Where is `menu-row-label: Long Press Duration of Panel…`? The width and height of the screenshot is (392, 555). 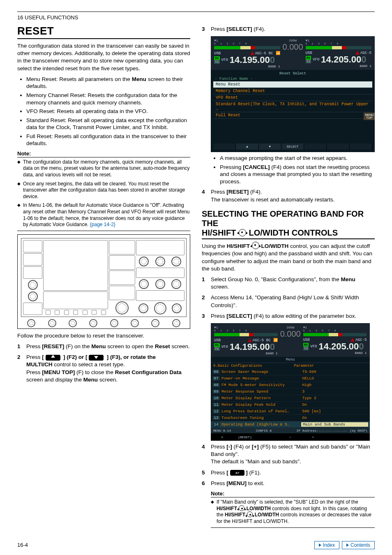 menu-row-label: Long Press Duration of Panel… is located at coordinates (262, 411).